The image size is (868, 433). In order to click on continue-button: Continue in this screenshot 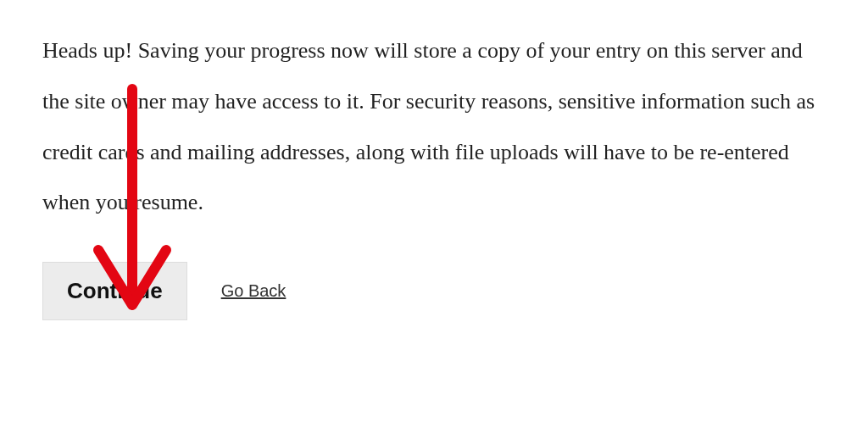, I will do `click(115, 291)`.